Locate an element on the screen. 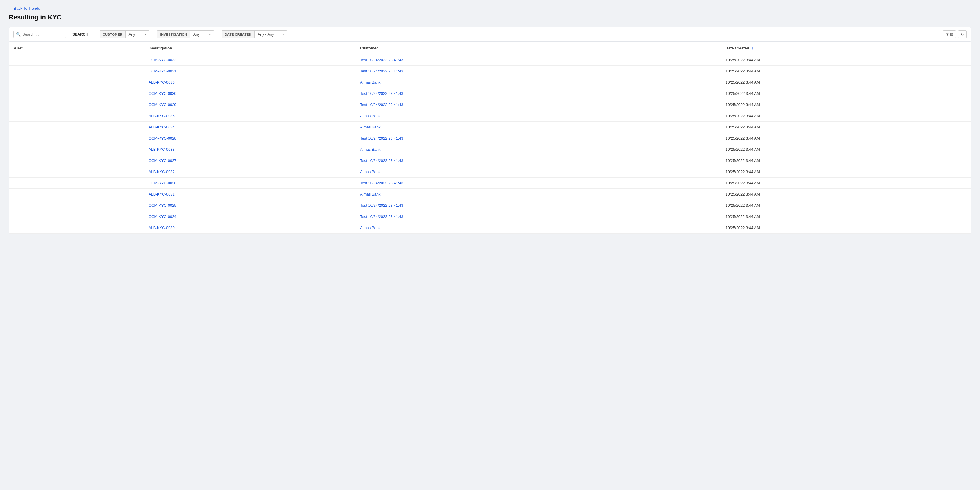 The height and width of the screenshot is (490, 980). filter-options-button: ▼ ⊟ is located at coordinates (949, 34).